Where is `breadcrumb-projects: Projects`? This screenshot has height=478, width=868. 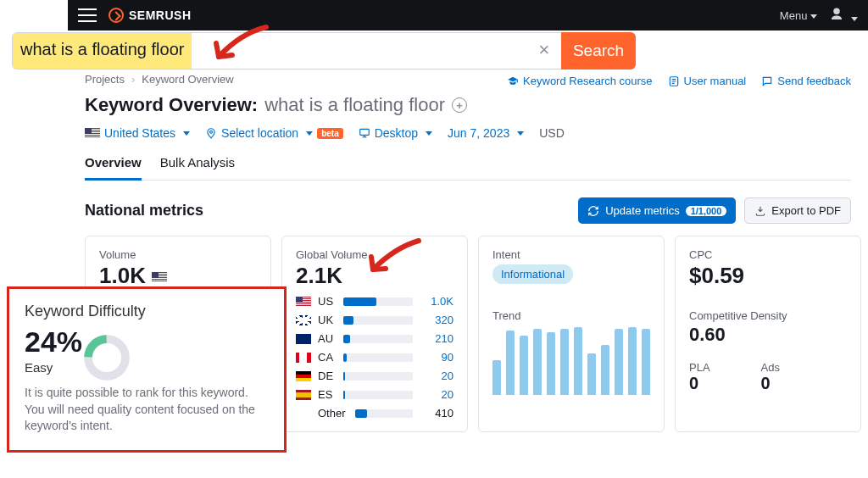 breadcrumb-projects: Projects is located at coordinates (105, 80).